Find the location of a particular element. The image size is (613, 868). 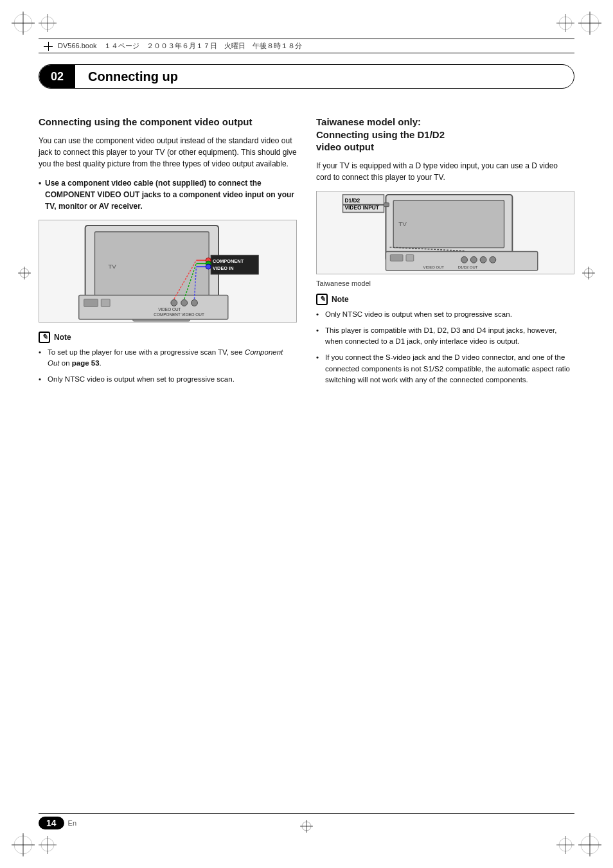

bottom-bar: 14 En is located at coordinates (306, 821).